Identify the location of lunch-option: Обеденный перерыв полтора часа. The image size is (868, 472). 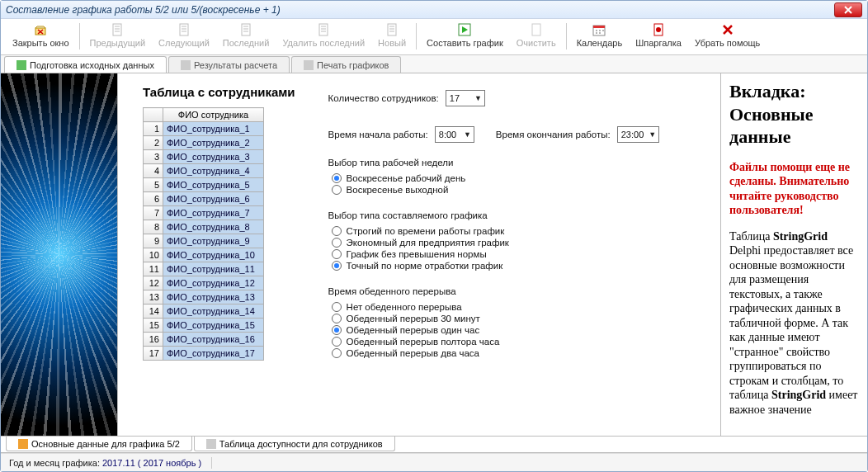
(494, 342).